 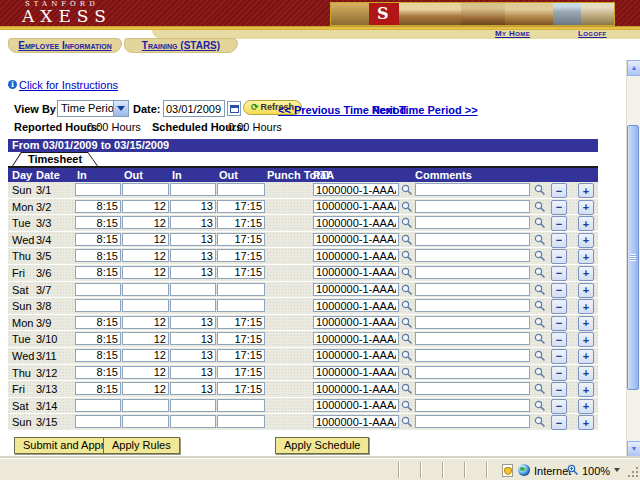 What do you see at coordinates (573, 470) in the screenshot?
I see `zoom-magnifier-icon` at bounding box center [573, 470].